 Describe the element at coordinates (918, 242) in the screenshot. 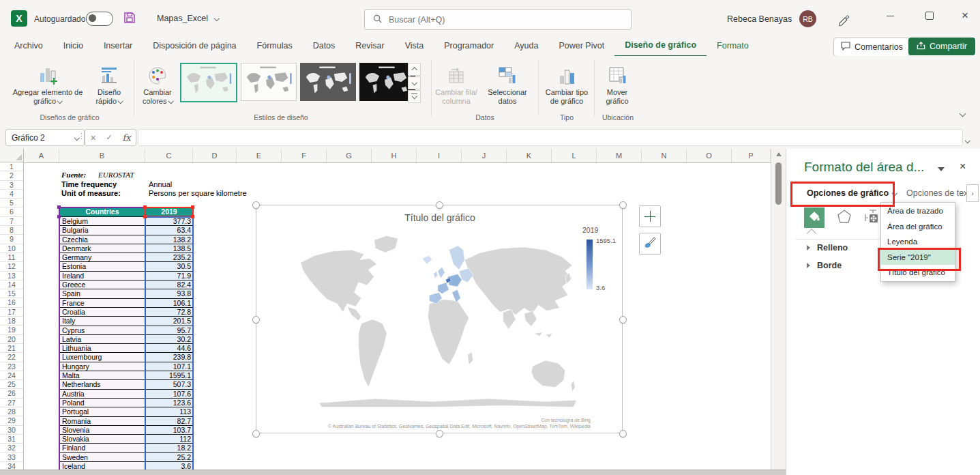

I see `dropdown-item-leyenda: Leyenda` at that location.